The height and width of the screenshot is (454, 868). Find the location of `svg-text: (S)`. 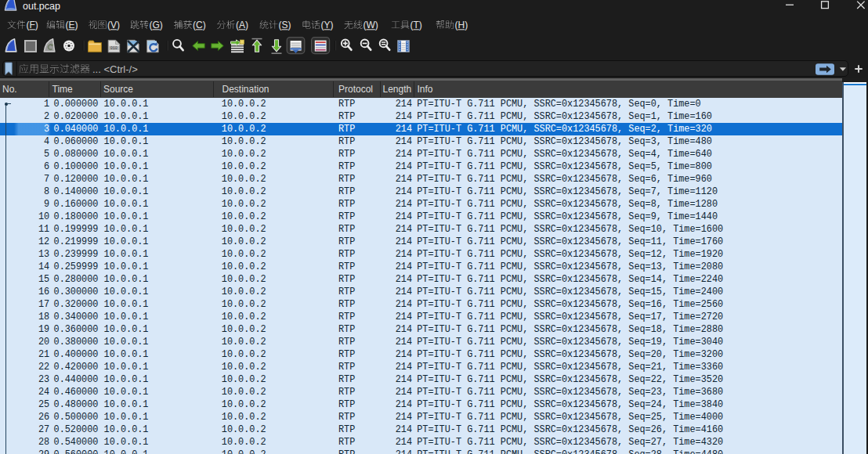

svg-text: (S) is located at coordinates (285, 25).